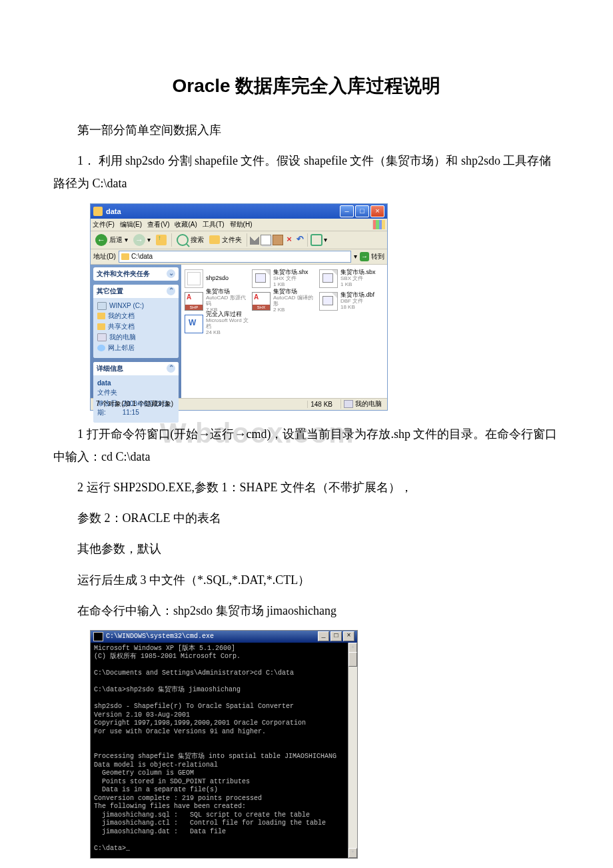 This screenshot has height=868, width=613. I want to click on paragraph-step1: 1． 利用 shp2sdo 分割 shapefile 文件。假设 shapefi…, so click(306, 172).